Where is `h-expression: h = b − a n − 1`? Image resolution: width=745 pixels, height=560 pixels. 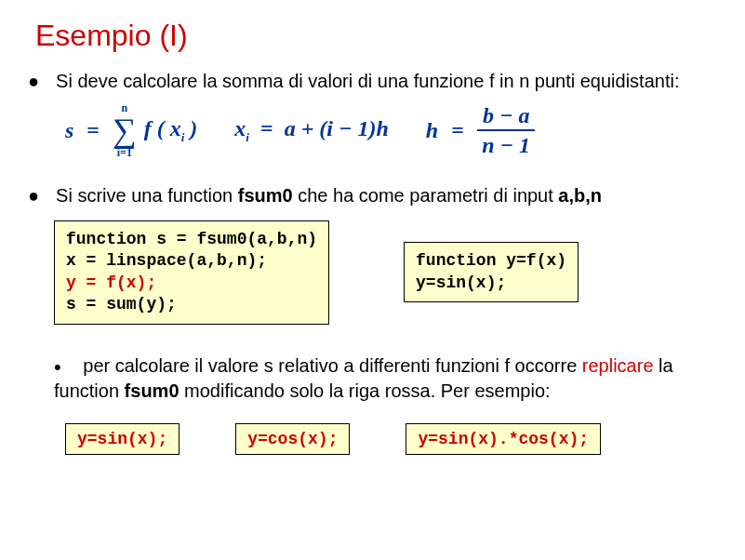 h-expression: h = b − a n − 1 is located at coordinates (481, 130).